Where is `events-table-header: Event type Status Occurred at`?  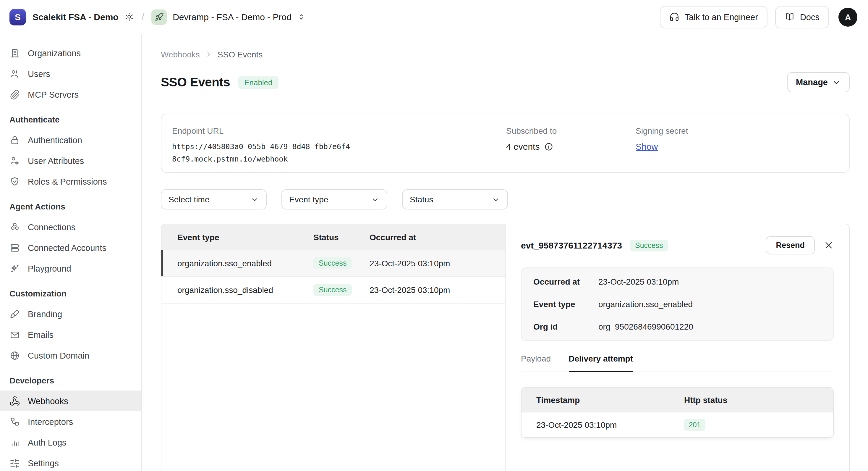
events-table-header: Event type Status Occurred at is located at coordinates (333, 237).